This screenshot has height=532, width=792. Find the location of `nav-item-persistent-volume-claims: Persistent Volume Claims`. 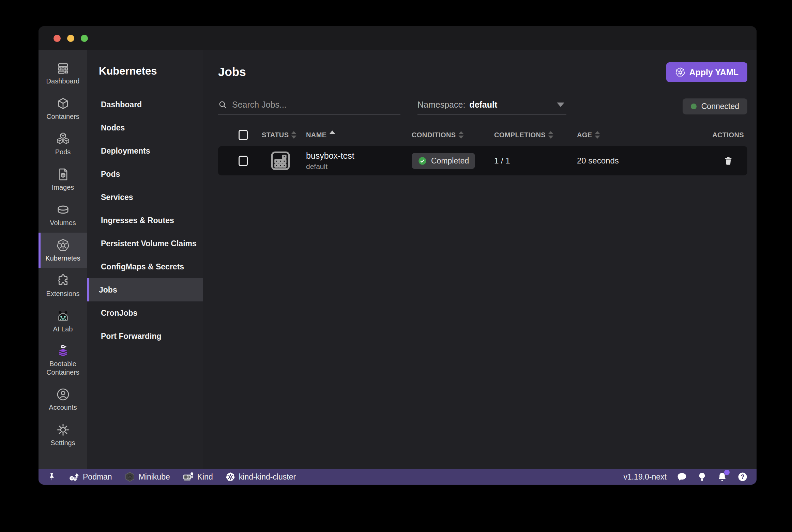

nav-item-persistent-volume-claims: Persistent Volume Claims is located at coordinates (145, 244).